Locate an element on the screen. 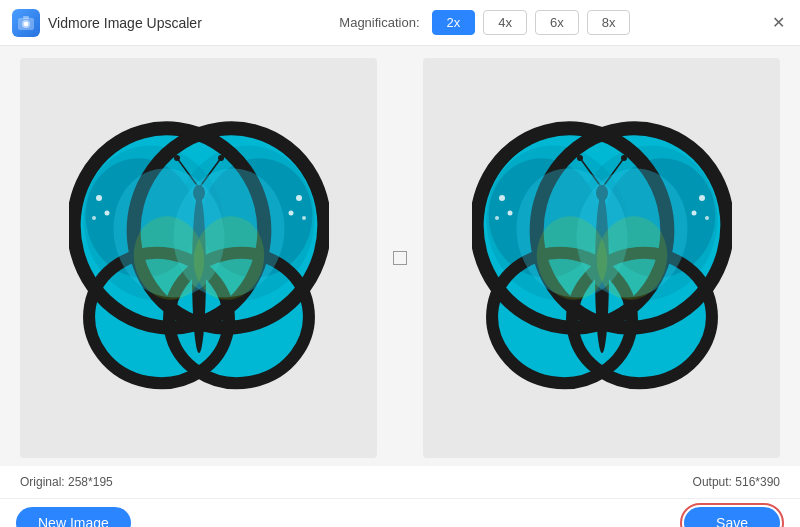 The height and width of the screenshot is (527, 800). info-bar: Original: 258*195 Output: 516*390 is located at coordinates (400, 482).